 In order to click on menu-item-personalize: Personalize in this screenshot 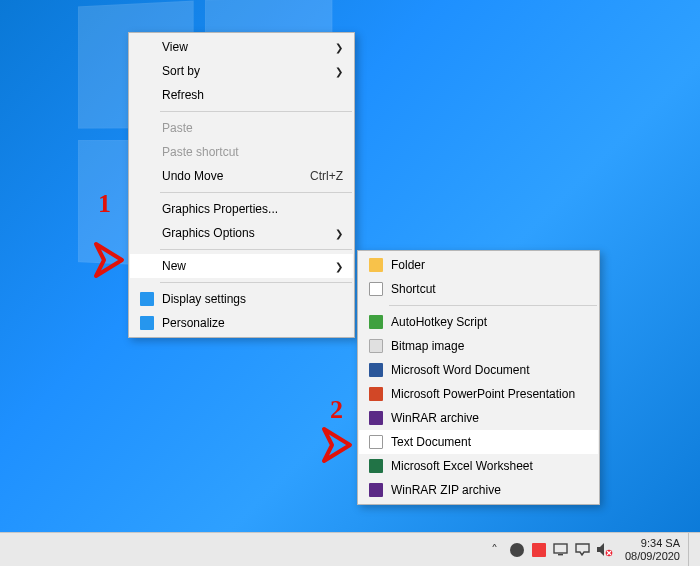, I will do `click(242, 323)`.